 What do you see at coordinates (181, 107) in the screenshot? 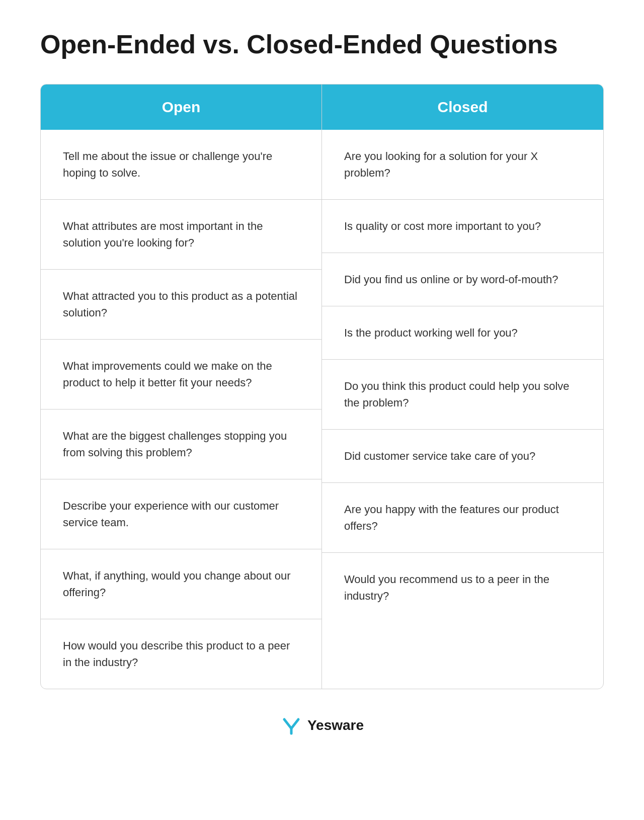
I see `open-header: Open` at bounding box center [181, 107].